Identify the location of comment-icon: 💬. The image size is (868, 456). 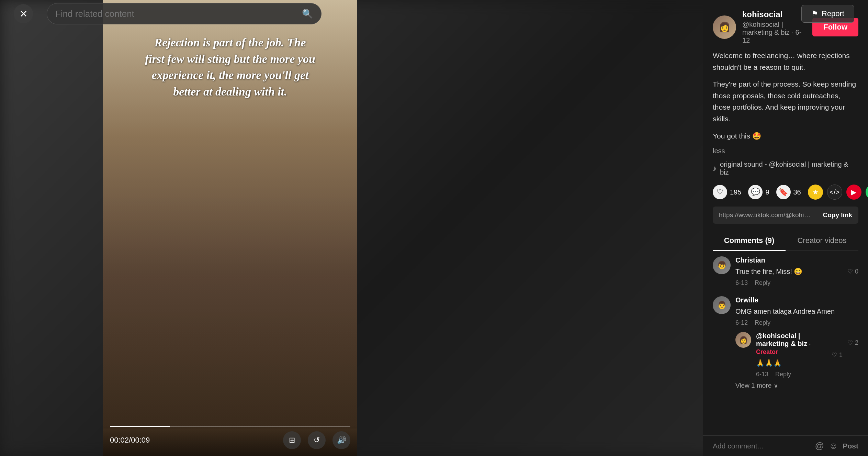
(755, 192).